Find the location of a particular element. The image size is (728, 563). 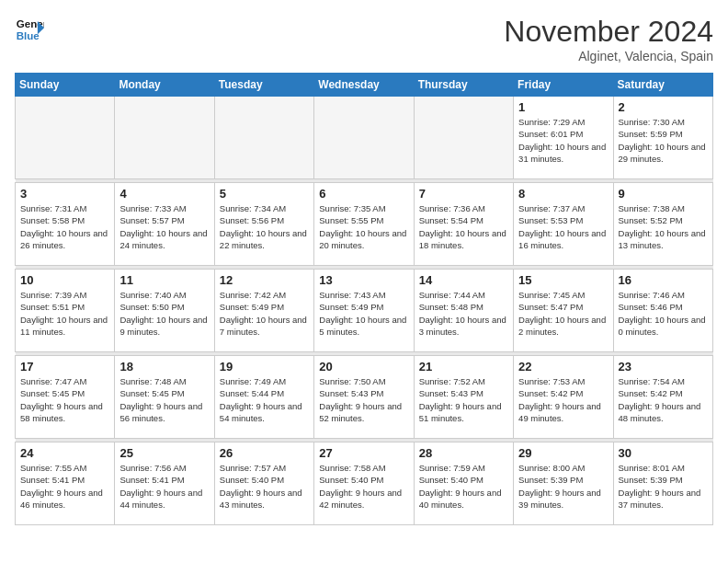

cell-sun-info: Sunrise: 8:00 AMSunset: 5:39 PMDaylight:… is located at coordinates (563, 486).